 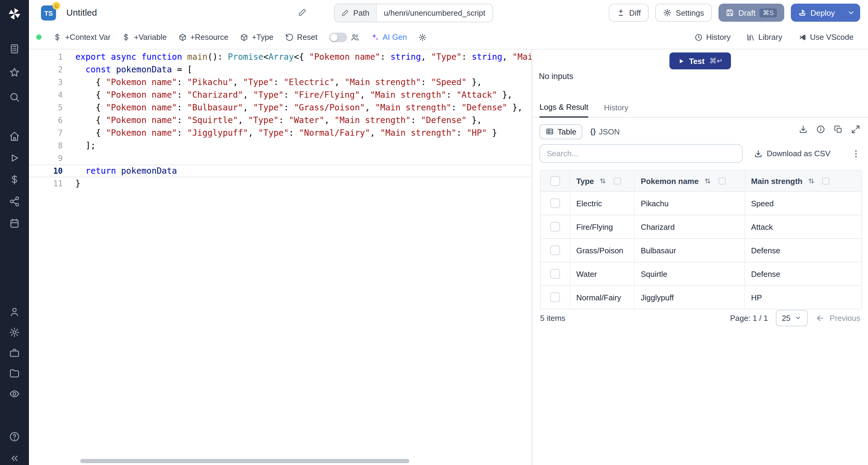 I want to click on previous-page-button: Previous, so click(x=838, y=318).